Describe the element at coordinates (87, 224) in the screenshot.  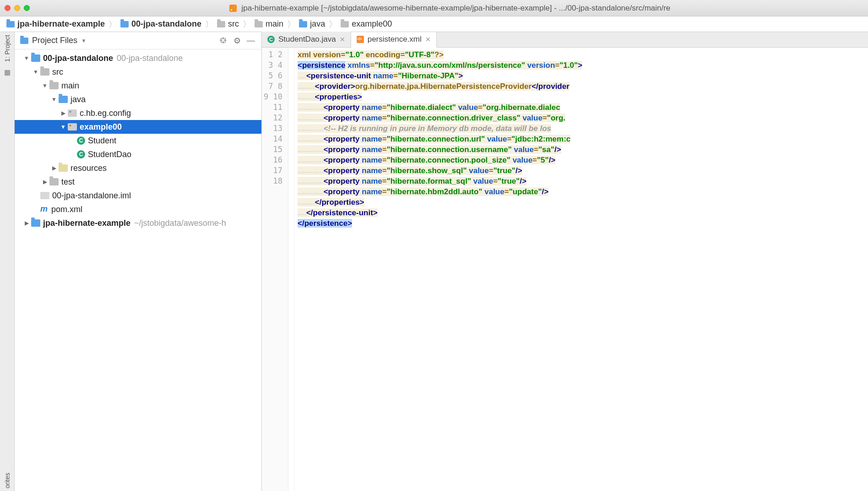
I see `tree-node-label: jpa-hibernate-example` at that location.